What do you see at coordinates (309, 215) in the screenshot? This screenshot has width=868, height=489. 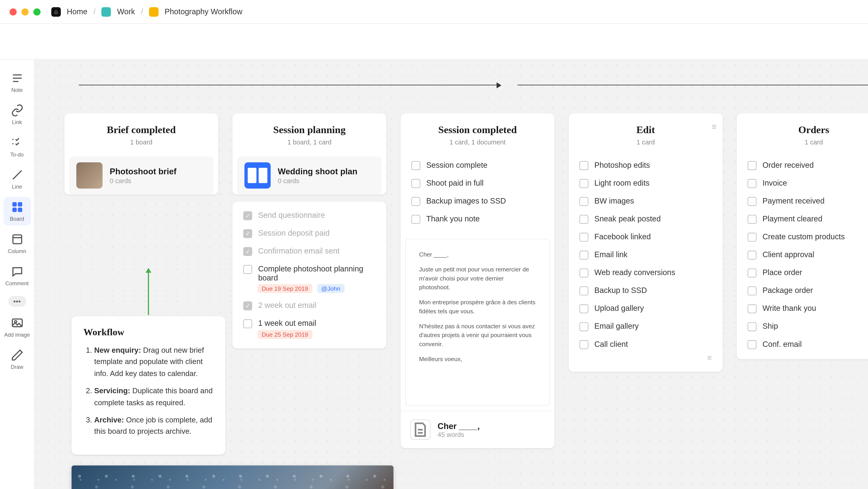 I see `task-item: Send questionnaire` at bounding box center [309, 215].